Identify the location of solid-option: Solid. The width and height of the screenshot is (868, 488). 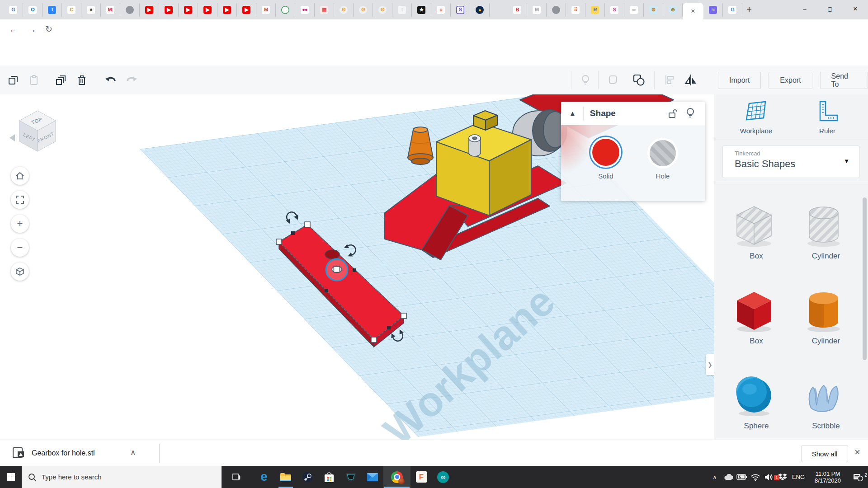
(606, 159).